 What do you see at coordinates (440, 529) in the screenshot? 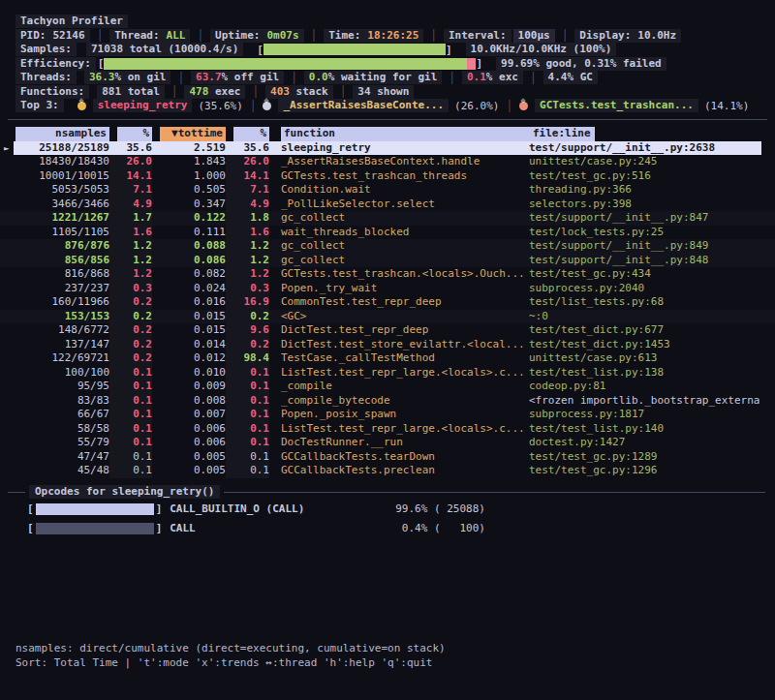
I see `opcode-stats: 0.4% ( 100)` at bounding box center [440, 529].